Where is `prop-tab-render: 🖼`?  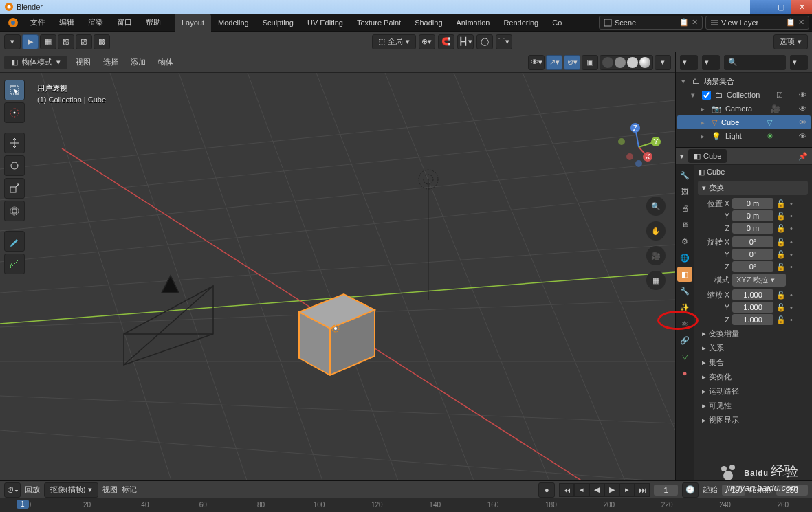
prop-tab-render: 🖼 is located at coordinates (685, 192).